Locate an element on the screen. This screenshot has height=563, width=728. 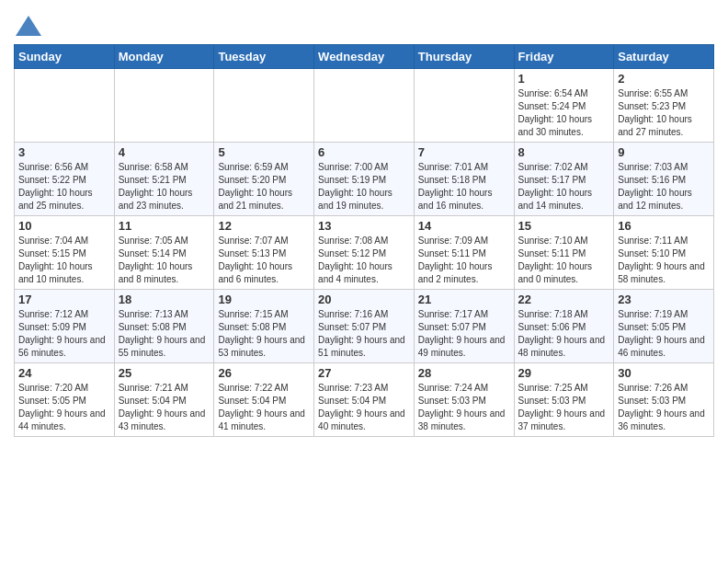
day-number: 11 is located at coordinates (165, 226).